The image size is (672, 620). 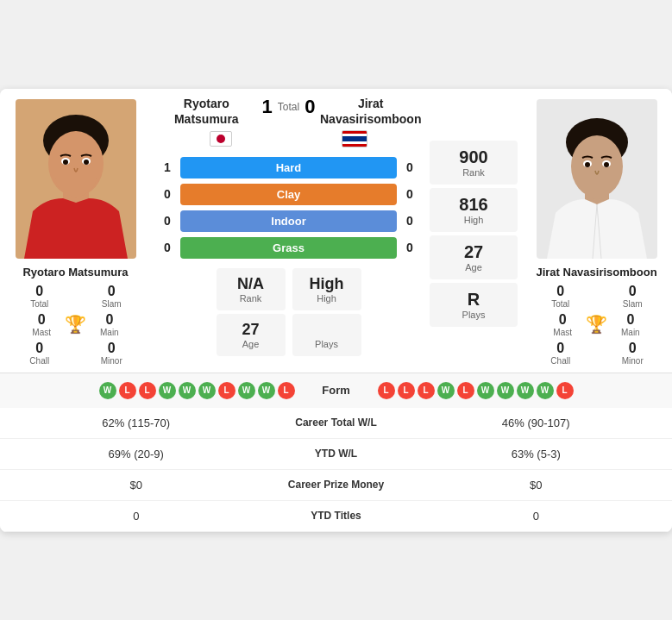 What do you see at coordinates (336, 517) in the screenshot?
I see `ytd-titles-row: 0 YTD Titles 0` at bounding box center [336, 517].